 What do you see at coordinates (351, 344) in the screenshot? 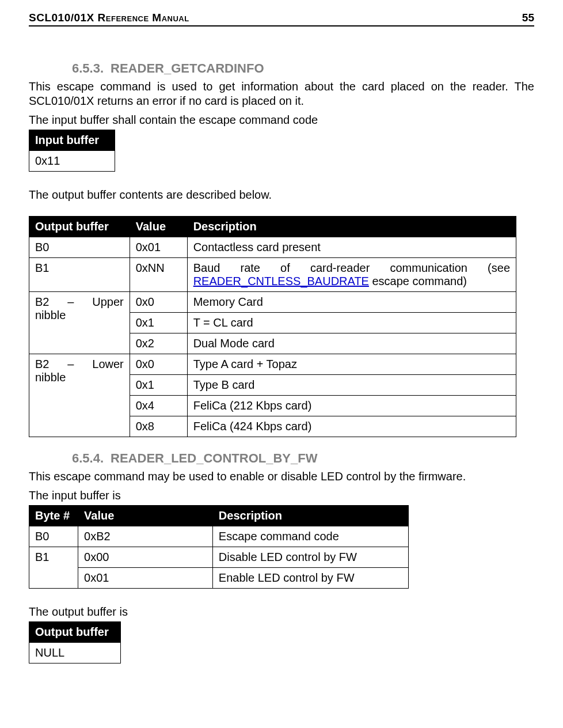
I see `table-cell: Dual Mode card` at bounding box center [351, 344].